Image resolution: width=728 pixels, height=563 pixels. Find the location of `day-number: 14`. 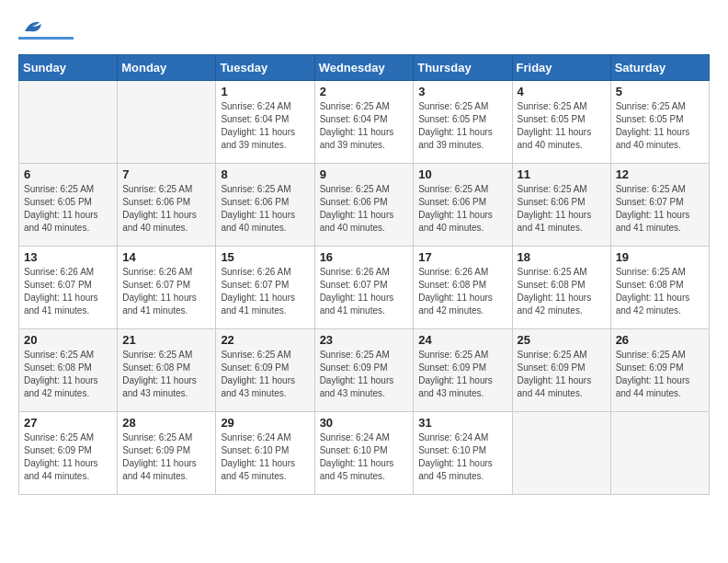

day-number: 14 is located at coordinates (166, 258).